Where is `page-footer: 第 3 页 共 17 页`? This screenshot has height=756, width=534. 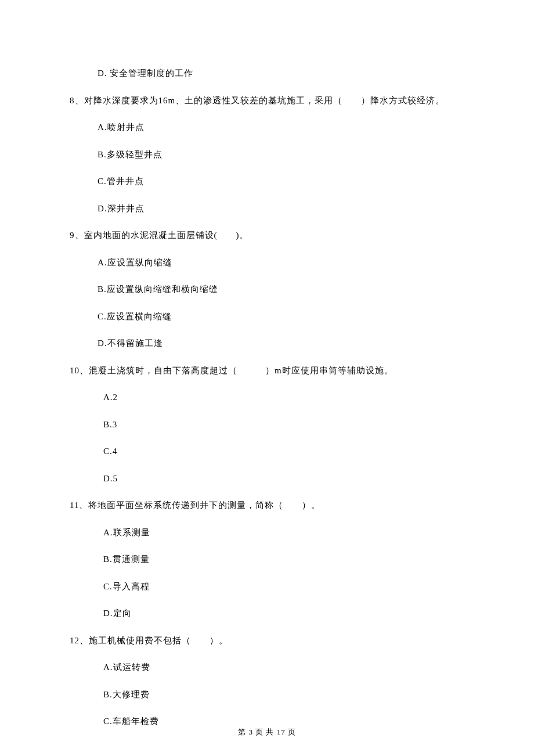 page-footer: 第 3 页 共 17 页 is located at coordinates (267, 732).